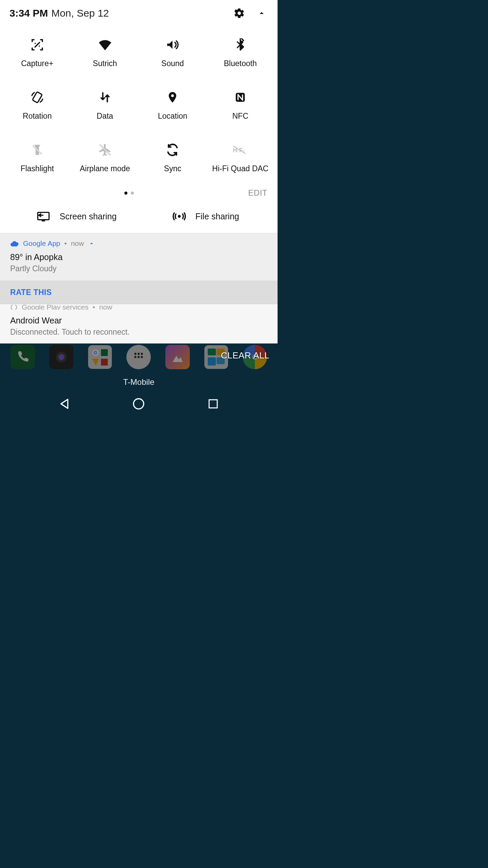 The width and height of the screenshot is (488, 868). What do you see at coordinates (37, 105) in the screenshot?
I see `tile-rotation: Rotation` at bounding box center [37, 105].